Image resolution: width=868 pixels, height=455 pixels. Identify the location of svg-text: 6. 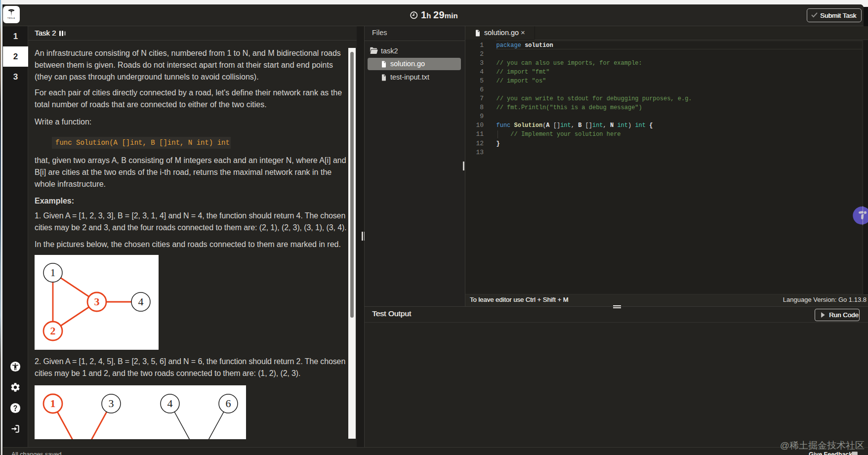
(228, 403).